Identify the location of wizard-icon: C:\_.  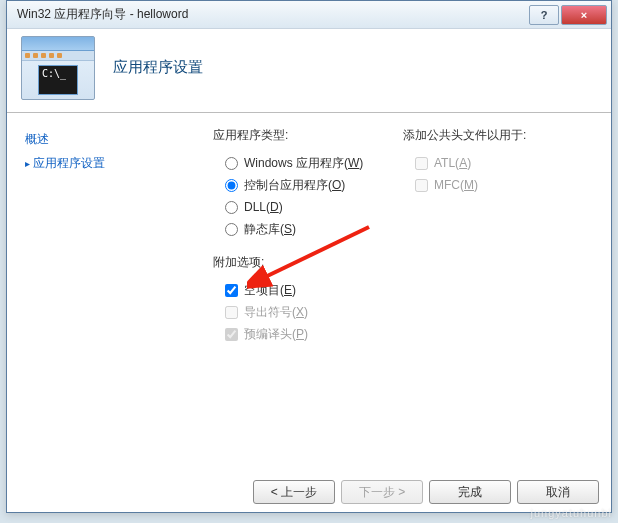
(58, 68).